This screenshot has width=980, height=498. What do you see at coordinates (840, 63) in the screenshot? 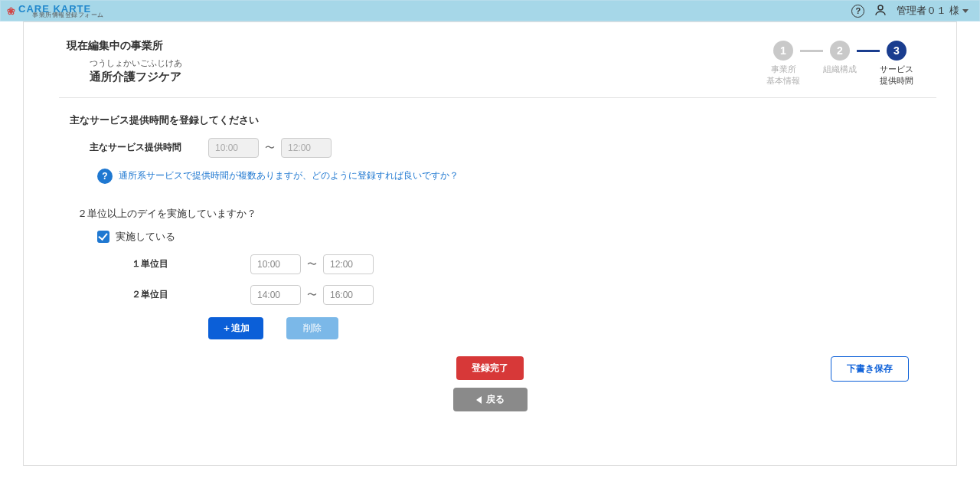
I see `progress-stepper: 1 事業所基本情報 2 組織構成 3 サービス提供時間` at bounding box center [840, 63].